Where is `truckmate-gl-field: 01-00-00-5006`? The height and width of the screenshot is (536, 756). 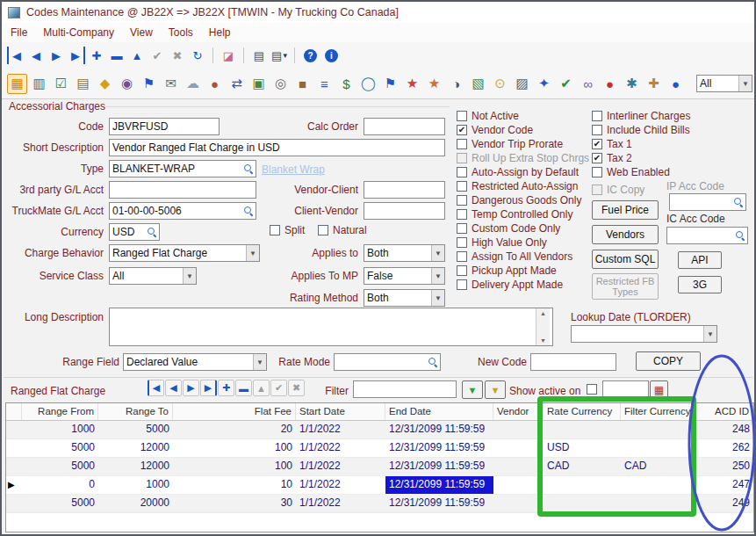
truckmate-gl-field: 01-00-00-5006 is located at coordinates (183, 211).